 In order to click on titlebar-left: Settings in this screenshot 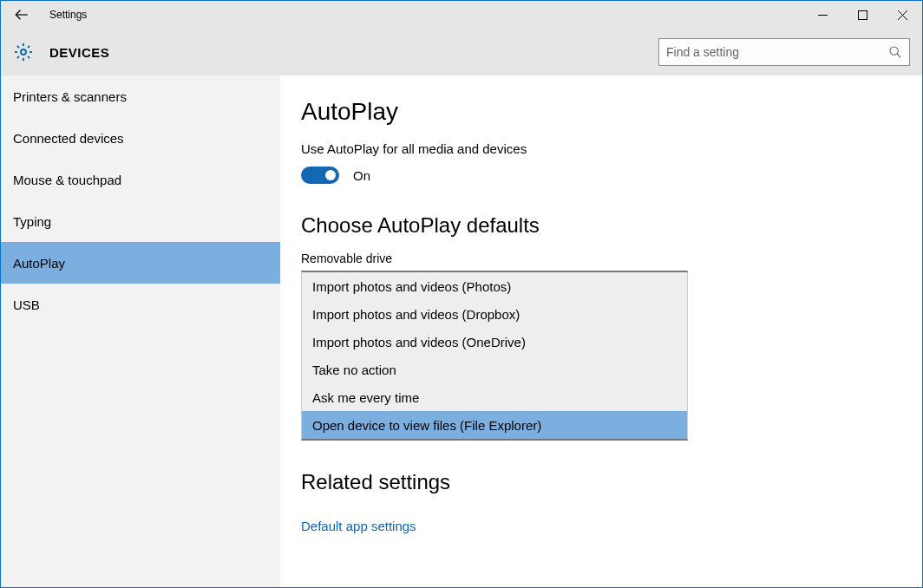, I will do `click(43, 15)`.